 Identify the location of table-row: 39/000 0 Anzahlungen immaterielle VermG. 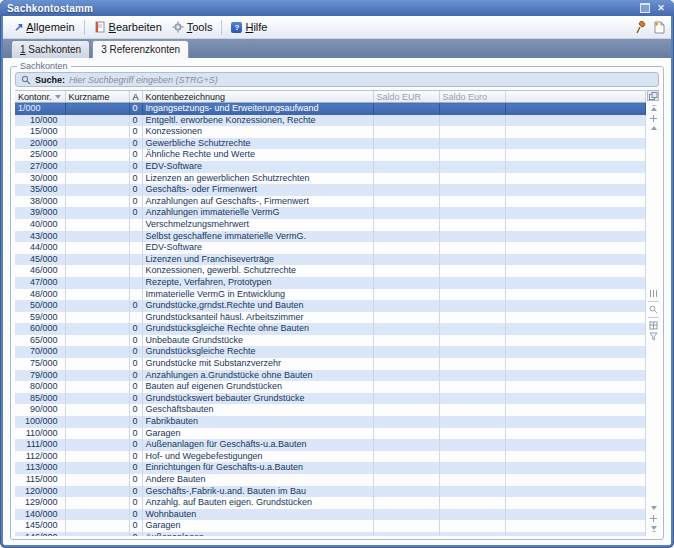
(330, 213).